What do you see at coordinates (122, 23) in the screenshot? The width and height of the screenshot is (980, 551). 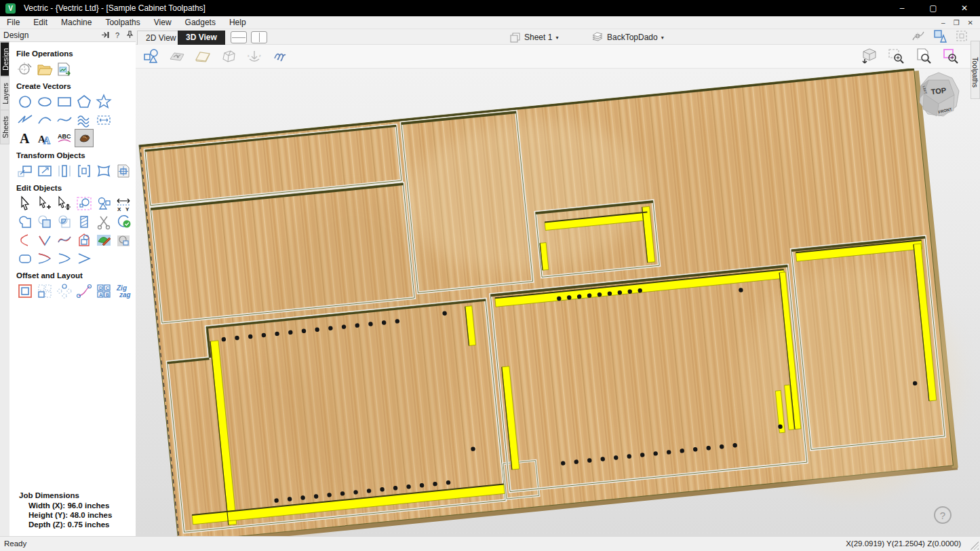 I see `menu-toolpaths: Toolpaths` at bounding box center [122, 23].